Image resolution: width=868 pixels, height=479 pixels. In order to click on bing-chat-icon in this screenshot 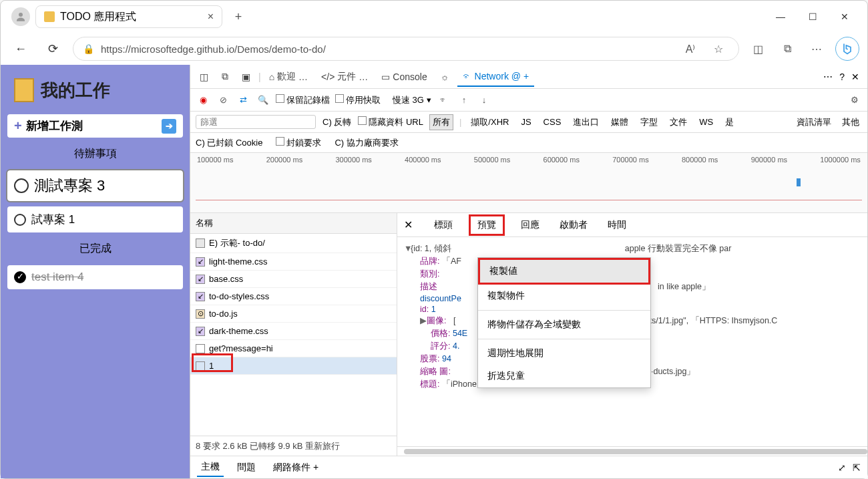, I will do `click(847, 49)`.